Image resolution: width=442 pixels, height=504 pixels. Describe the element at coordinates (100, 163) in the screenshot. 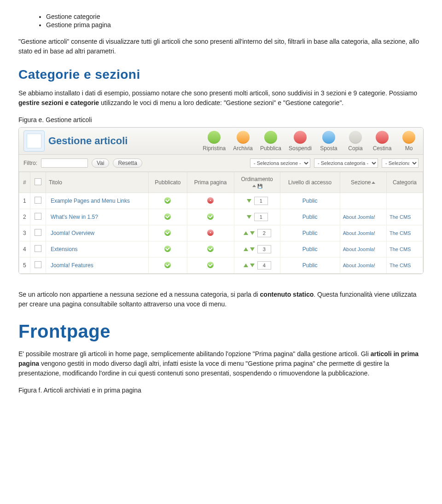

I see `filter-go-button: Vai` at that location.